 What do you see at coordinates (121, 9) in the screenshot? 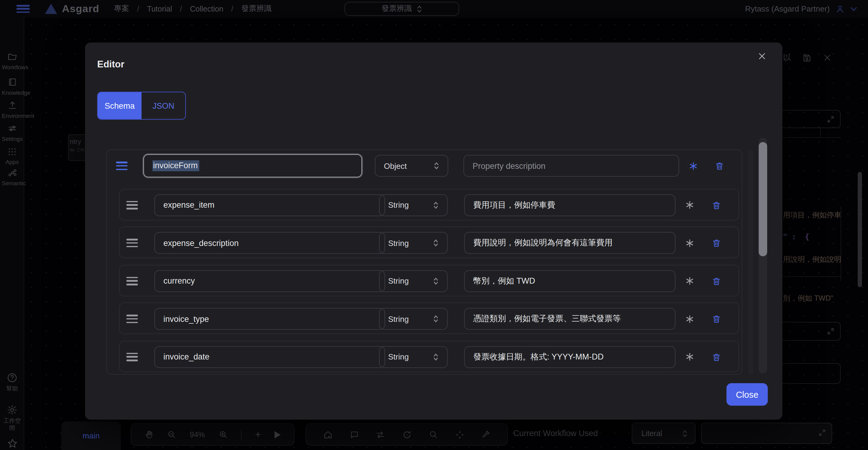
I see `breadcrumb-item: 專案` at bounding box center [121, 9].